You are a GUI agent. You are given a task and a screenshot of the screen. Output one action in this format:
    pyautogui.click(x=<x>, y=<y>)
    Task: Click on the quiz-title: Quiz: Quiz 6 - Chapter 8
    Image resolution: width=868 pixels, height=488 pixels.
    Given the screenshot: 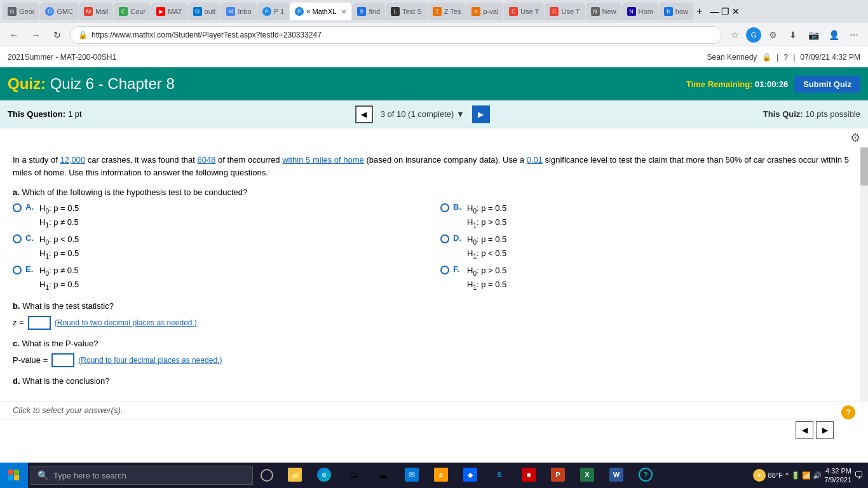 What is the action you would take?
    pyautogui.click(x=92, y=84)
    